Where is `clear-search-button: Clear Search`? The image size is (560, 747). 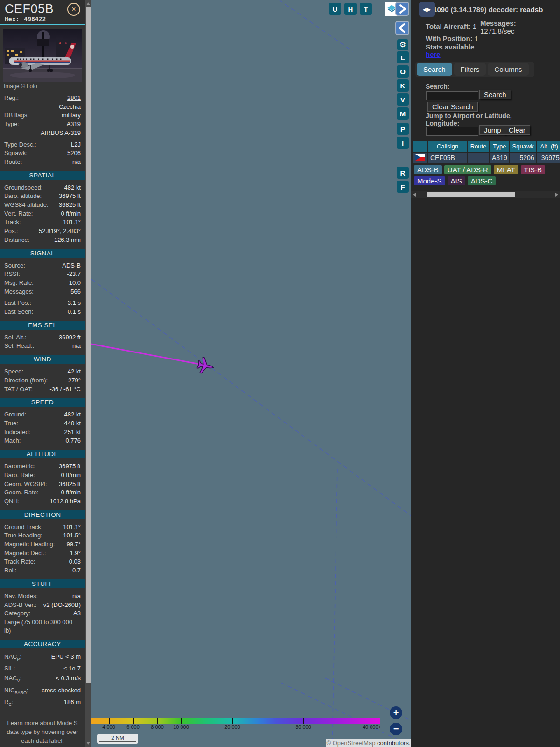 clear-search-button: Clear Search is located at coordinates (453, 106).